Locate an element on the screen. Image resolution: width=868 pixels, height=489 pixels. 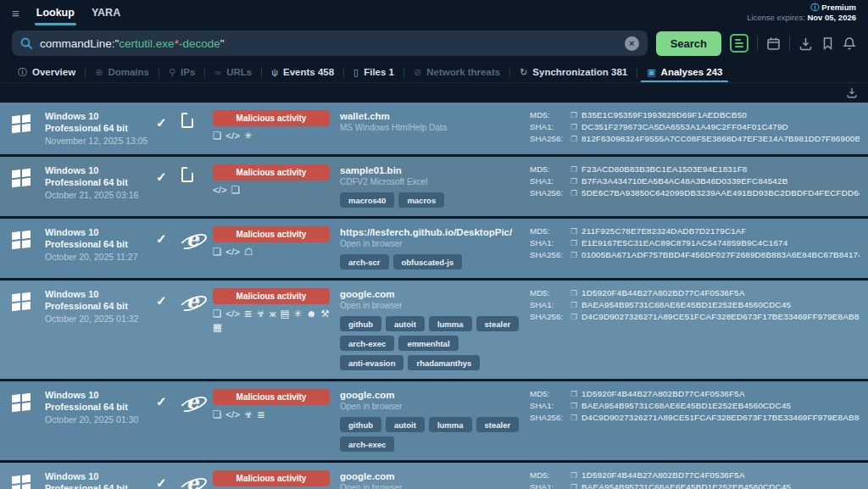
launch-type-cell: e is located at coordinates (197, 239).